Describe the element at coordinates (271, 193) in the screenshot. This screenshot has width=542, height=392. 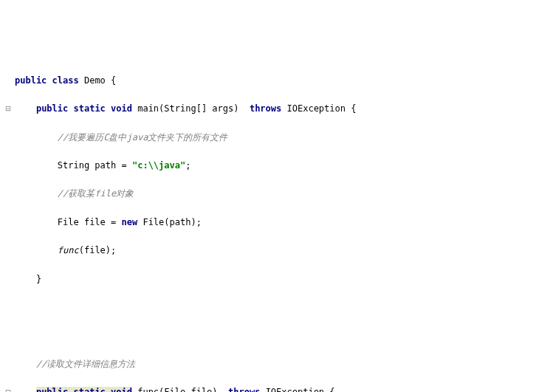
I see `code-line: //获取某file对象` at that location.